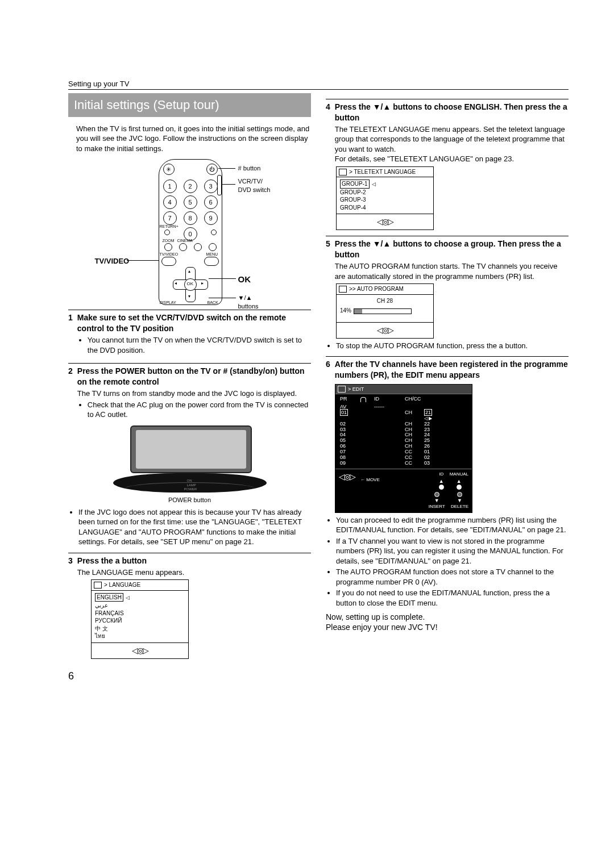  Describe the element at coordinates (451, 272) in the screenshot. I see `step-text: The AUTO PROGRAM function starts. The TV…` at that location.